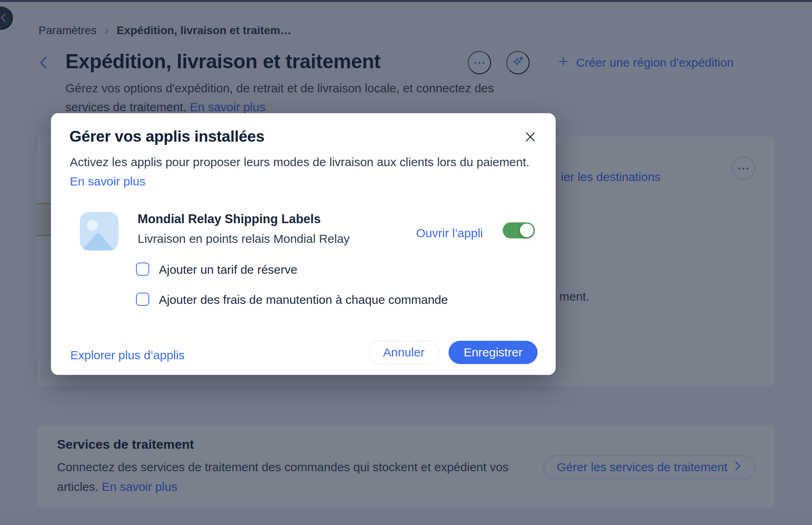 The width and height of the screenshot is (812, 525). What do you see at coordinates (108, 181) in the screenshot?
I see `modal-learn-more-link: En savoir plus` at bounding box center [108, 181].